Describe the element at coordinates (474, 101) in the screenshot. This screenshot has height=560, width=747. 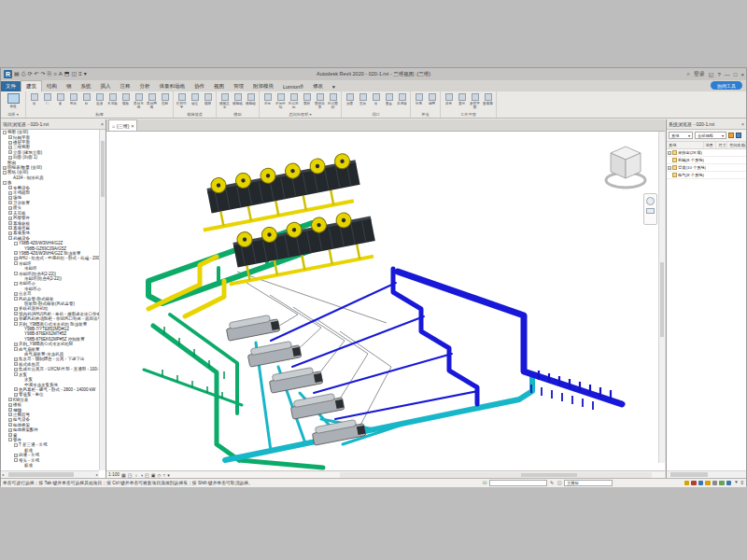
I see `ribbon-button-参照平面: 参照平面` at that location.